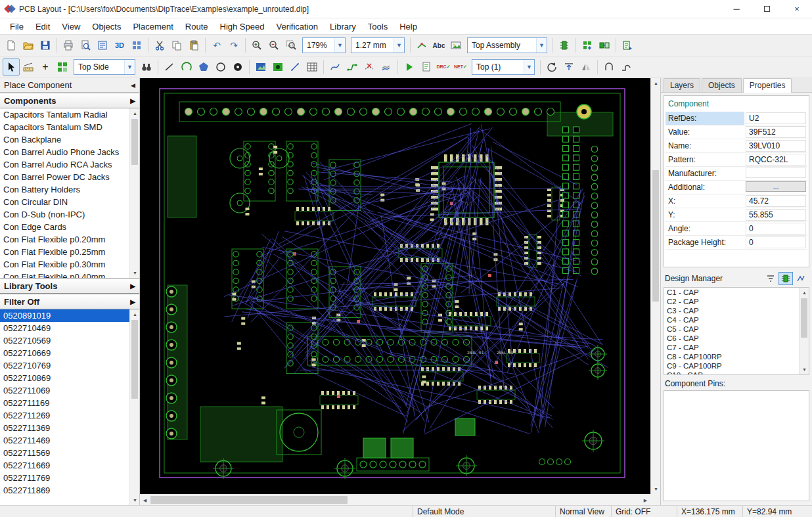 The height and width of the screenshot is (517, 812). I want to click on open-button, so click(28, 45).